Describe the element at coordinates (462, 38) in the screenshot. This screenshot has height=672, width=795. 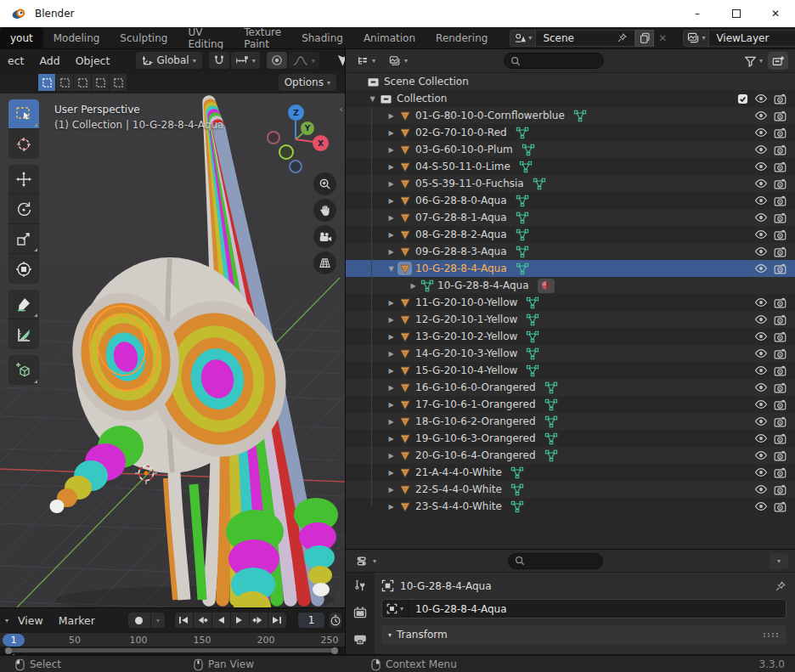
I see `workspace-tab-rendering: Rendering` at that location.